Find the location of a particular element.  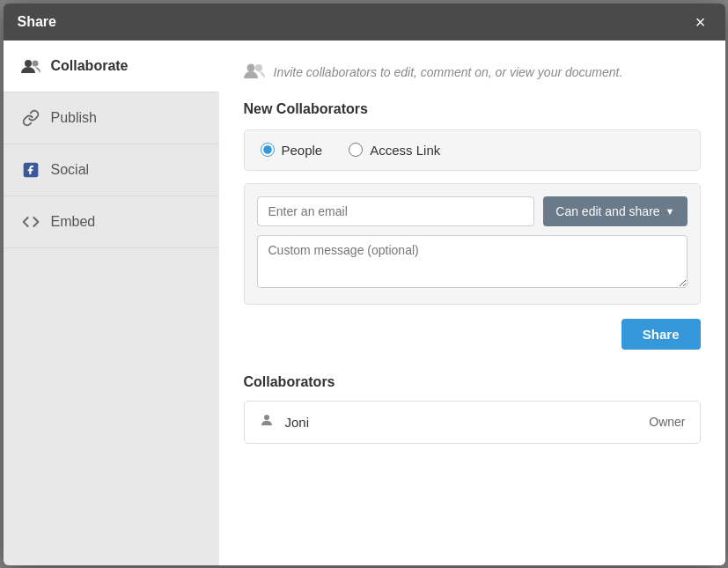

radio-people-label: People is located at coordinates (303, 150).